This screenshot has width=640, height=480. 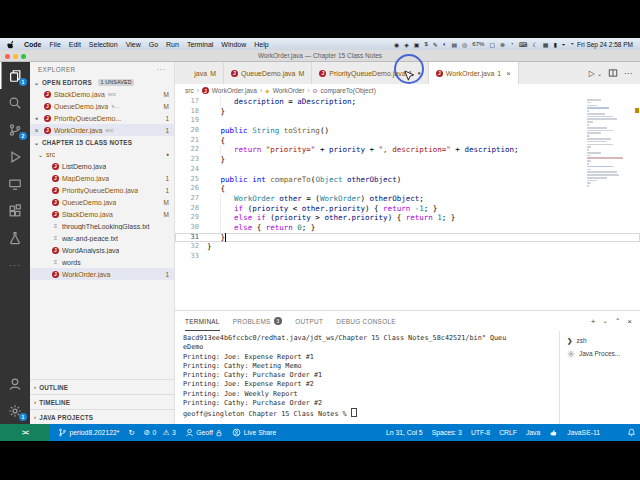 I want to click on panel-tab-output: OUTPUT, so click(x=309, y=321).